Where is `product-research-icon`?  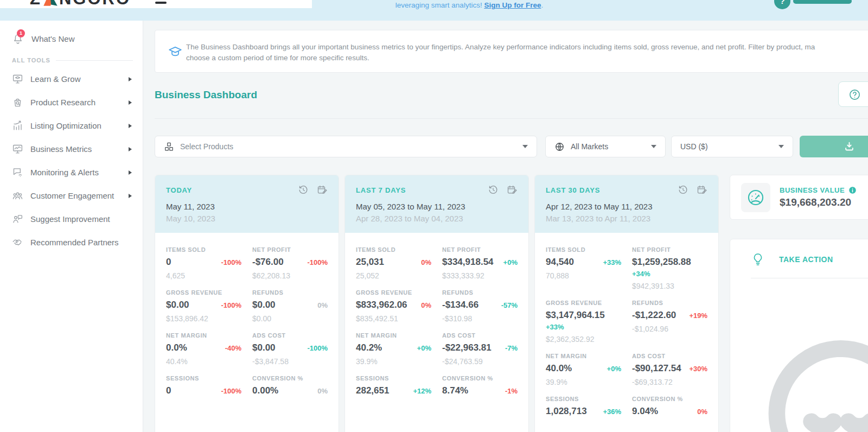
product-research-icon is located at coordinates (17, 102).